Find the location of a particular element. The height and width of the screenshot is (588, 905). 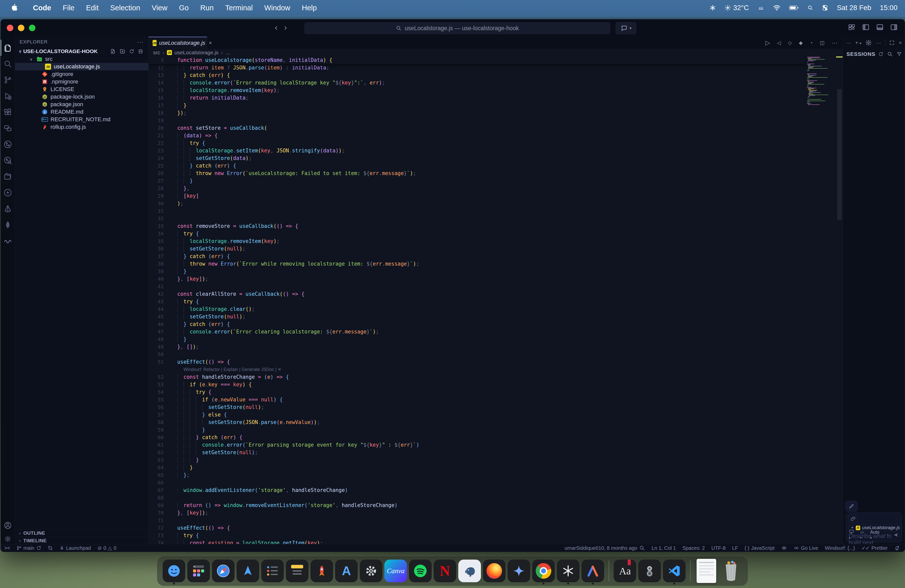

editor-action-icon: ◇ is located at coordinates (790, 43).